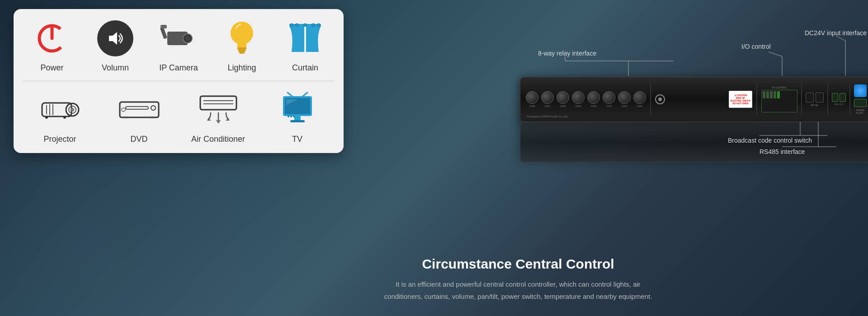 Image resolution: width=868 pixels, height=316 pixels. Describe the element at coordinates (661, 99) in the screenshot. I see `logo-area` at that location.